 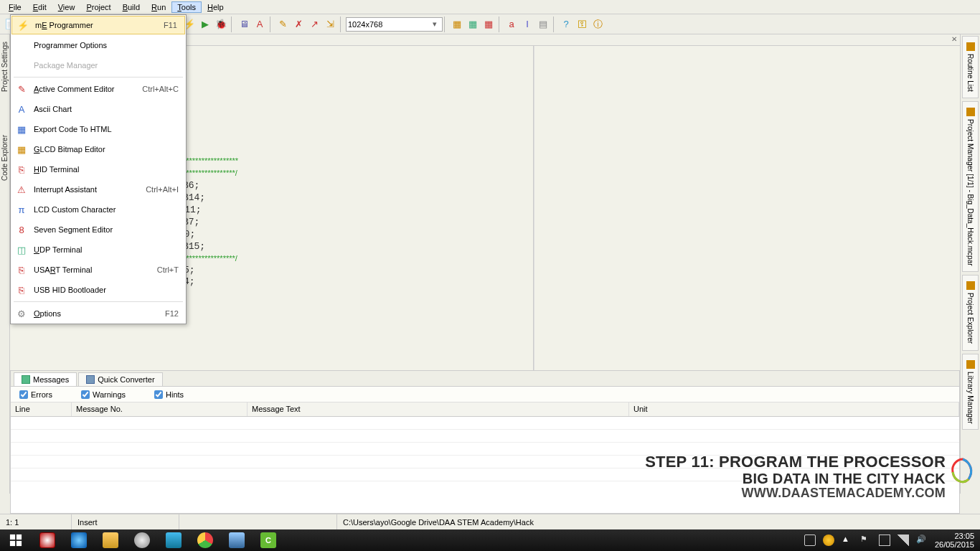 I want to click on img1-icon: ▦, so click(x=457, y=24).